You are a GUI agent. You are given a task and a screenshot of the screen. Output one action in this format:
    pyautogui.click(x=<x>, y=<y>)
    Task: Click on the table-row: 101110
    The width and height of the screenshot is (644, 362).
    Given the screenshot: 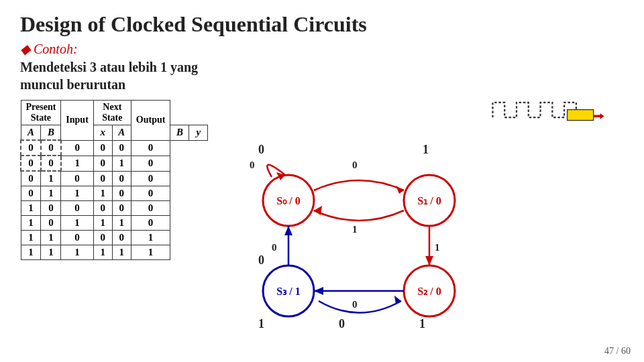 What is the action you would take?
    pyautogui.click(x=114, y=223)
    